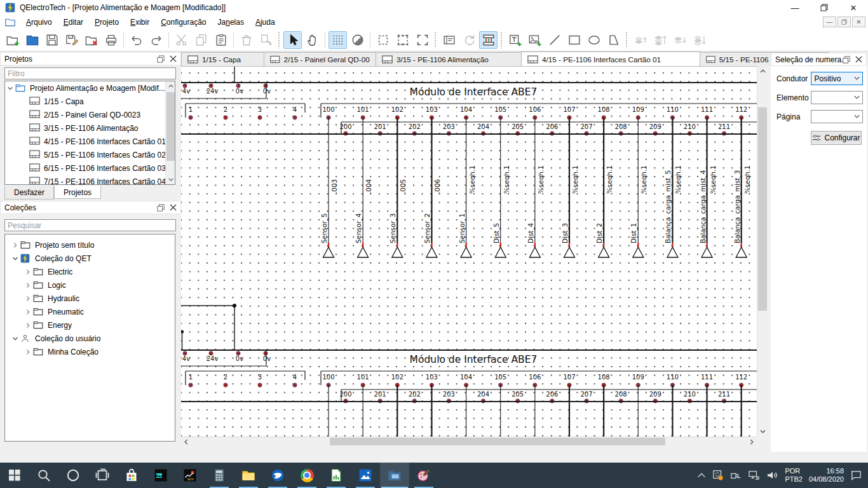 This screenshot has width=868, height=488. Describe the element at coordinates (44, 475) in the screenshot. I see `taskbar-search-button` at that location.